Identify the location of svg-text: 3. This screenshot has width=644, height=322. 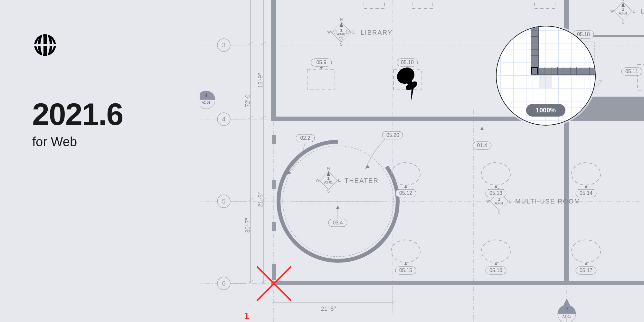
(223, 45).